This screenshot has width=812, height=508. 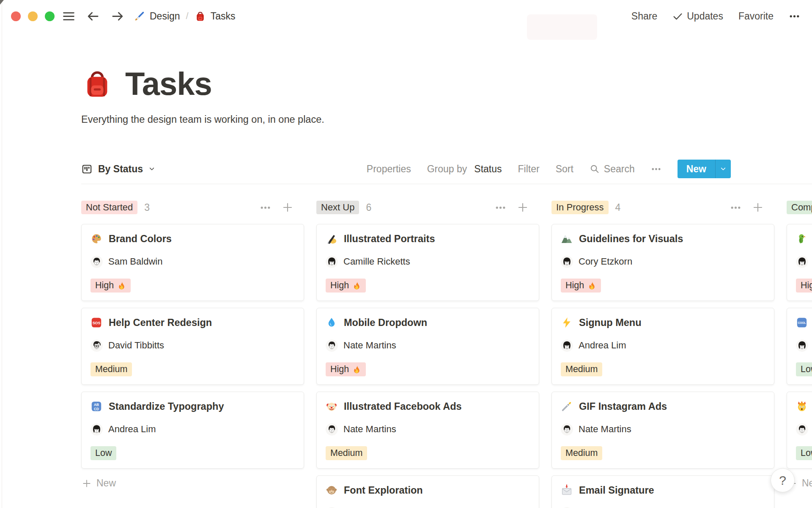 What do you see at coordinates (122, 285) in the screenshot?
I see `fire-icon` at bounding box center [122, 285].